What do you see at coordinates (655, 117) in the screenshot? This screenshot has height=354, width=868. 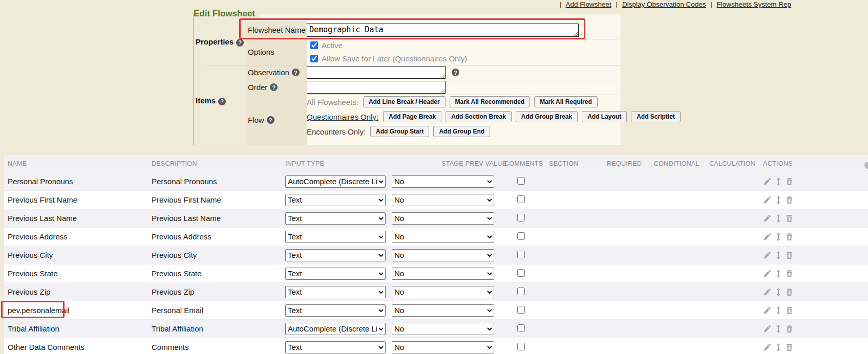 I see `add-scriptlet-button: Add Scriptlet` at bounding box center [655, 117].